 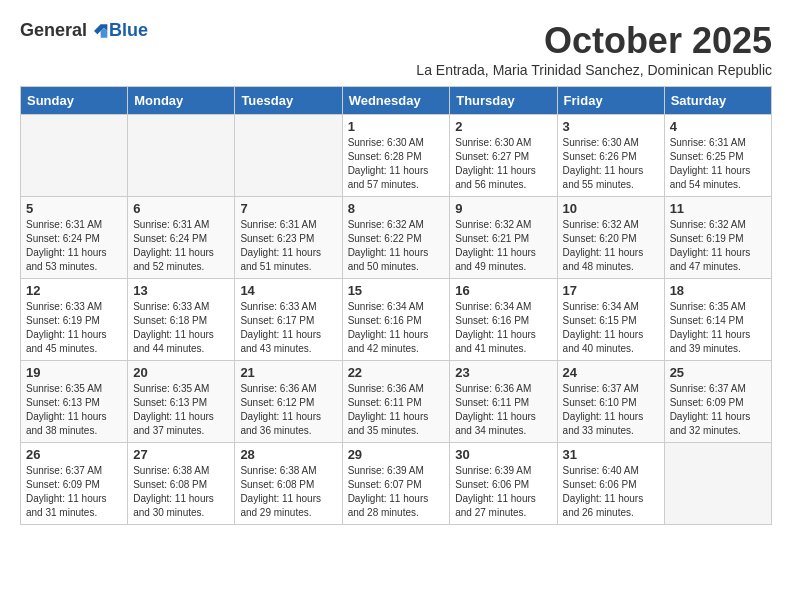 I want to click on day-info: Sunrise: 6:32 AMSunset: 6:22 PMDaylight:…, so click(x=396, y=246).